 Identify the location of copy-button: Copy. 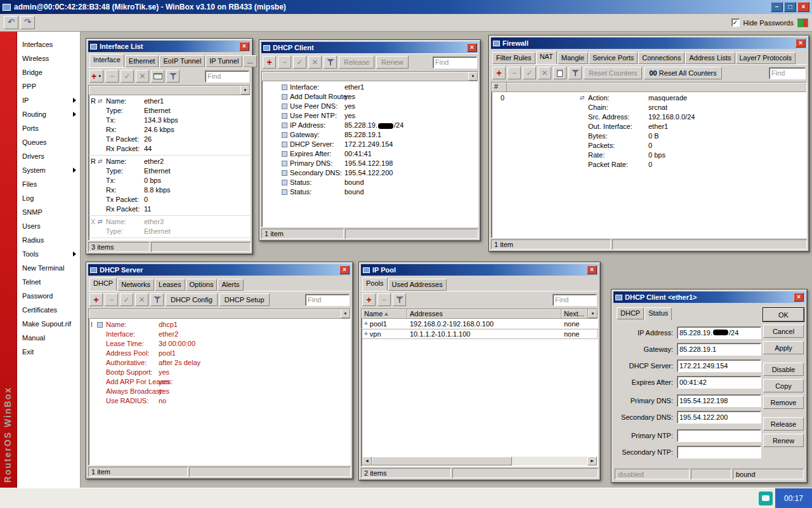
(783, 386).